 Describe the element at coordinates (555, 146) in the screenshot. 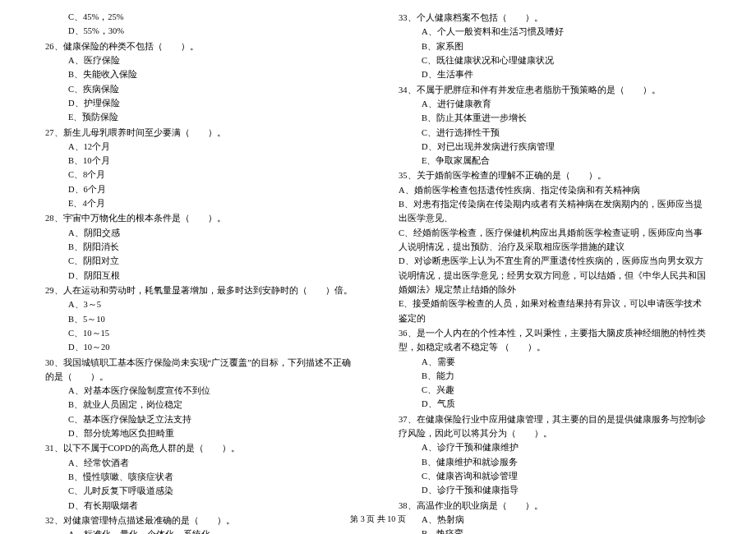

I see `option: D、对已出现并发病进行疾病管理` at that location.